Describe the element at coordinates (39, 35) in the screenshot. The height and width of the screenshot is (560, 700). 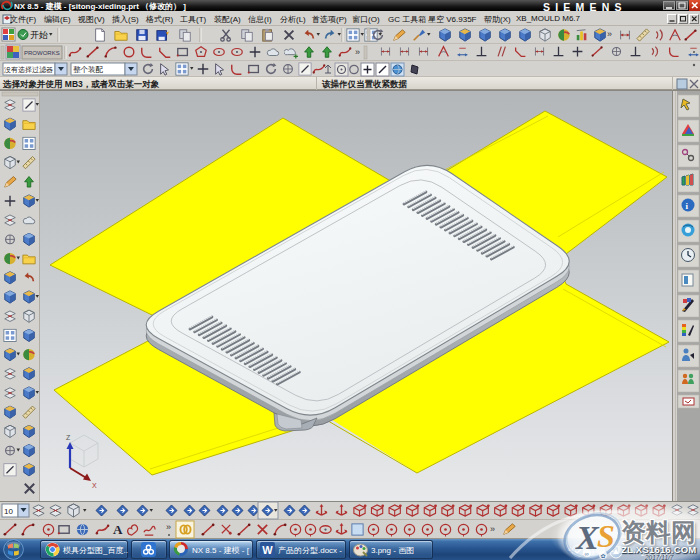
I see `svg-text: 开始` at that location.